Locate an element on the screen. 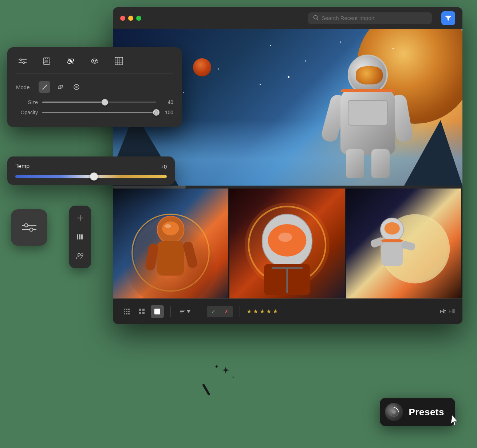  astro-body is located at coordinates (368, 122).